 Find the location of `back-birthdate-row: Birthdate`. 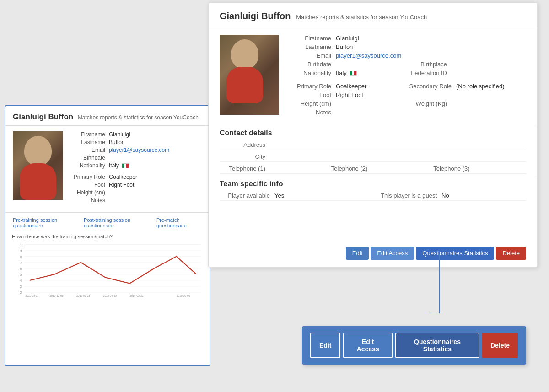

back-birthdate-row: Birthdate is located at coordinates (135, 158).